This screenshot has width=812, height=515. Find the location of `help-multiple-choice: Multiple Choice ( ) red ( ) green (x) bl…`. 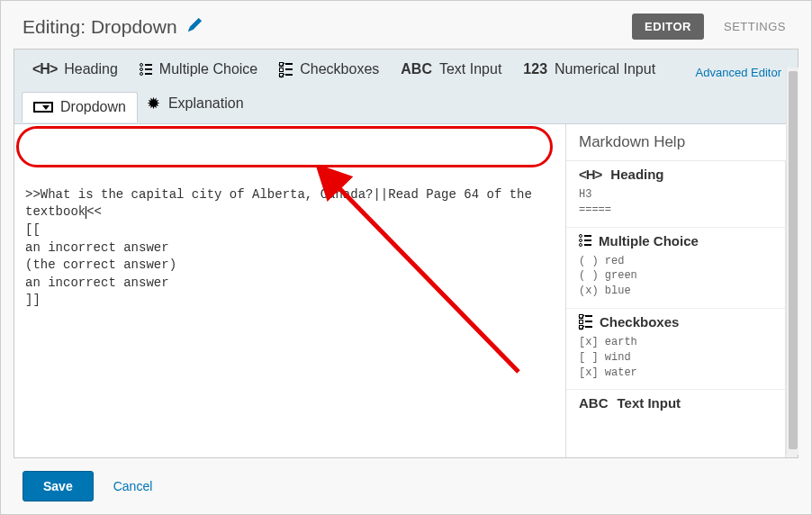

help-multiple-choice: Multiple Choice ( ) red ( ) green (x) bl… is located at coordinates (682, 268).